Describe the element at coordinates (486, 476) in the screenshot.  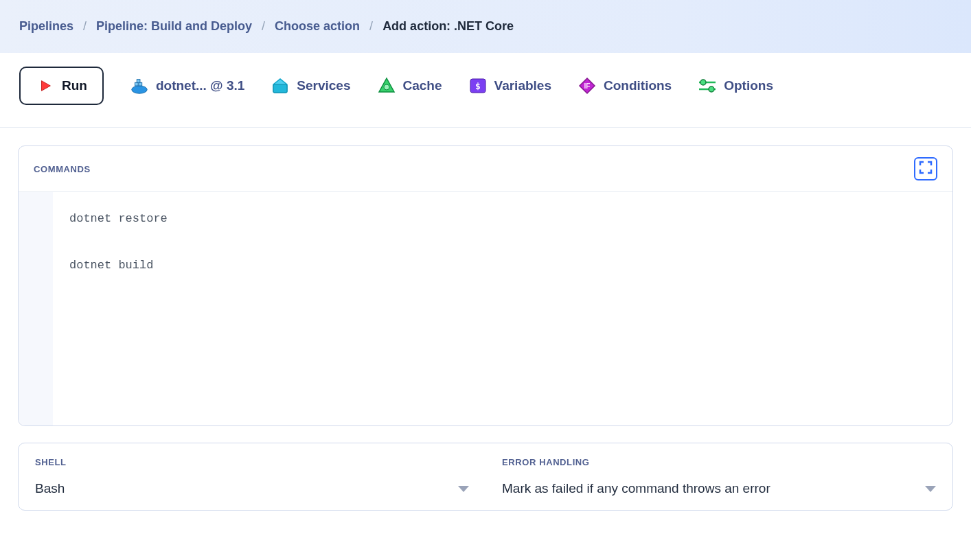
I see `settings-panel: SHELL Bash ERROR HANDLING Mark as failed…` at that location.